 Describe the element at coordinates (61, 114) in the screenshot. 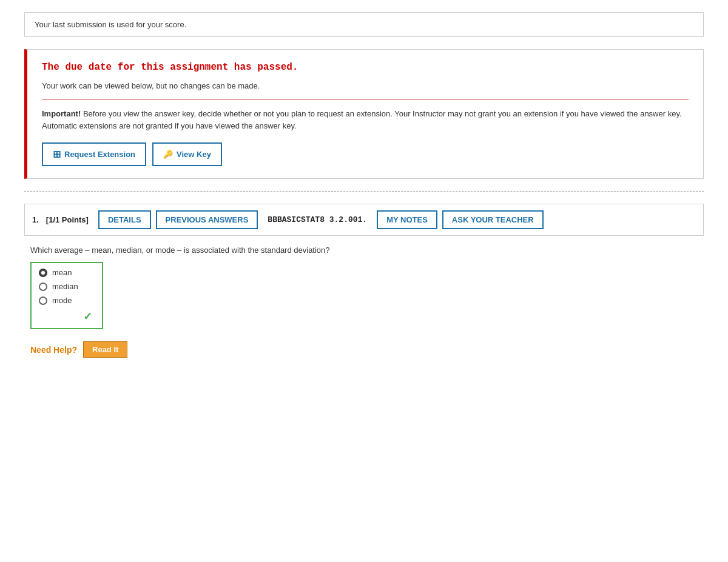

I see `important-label: Important!` at that location.